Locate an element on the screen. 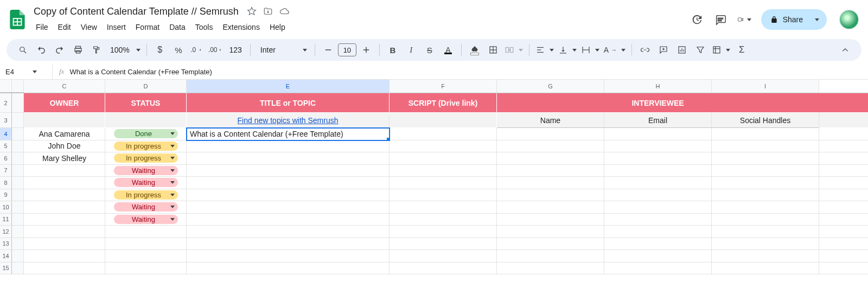 The width and height of the screenshot is (868, 295). formula-bar: What is a Content Calendar (+Free Templa… is located at coordinates (141, 72).